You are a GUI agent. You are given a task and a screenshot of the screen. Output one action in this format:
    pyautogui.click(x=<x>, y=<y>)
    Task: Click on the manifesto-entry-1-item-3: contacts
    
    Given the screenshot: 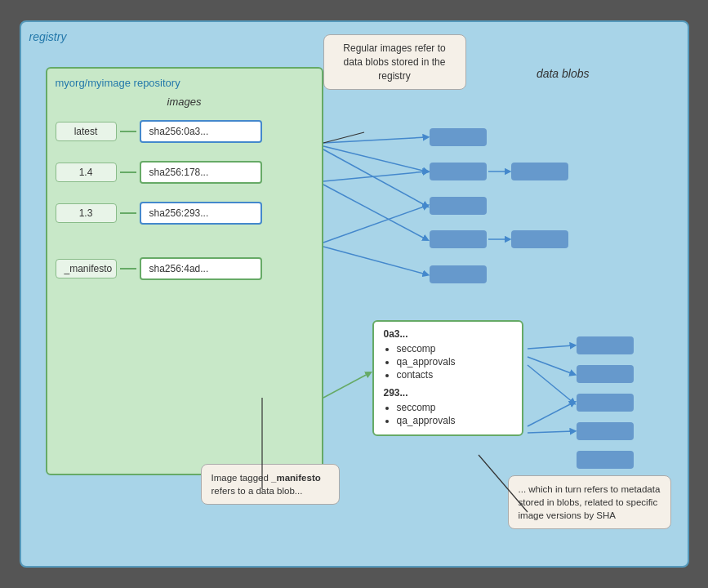 What is the action you would take?
    pyautogui.click(x=454, y=375)
    